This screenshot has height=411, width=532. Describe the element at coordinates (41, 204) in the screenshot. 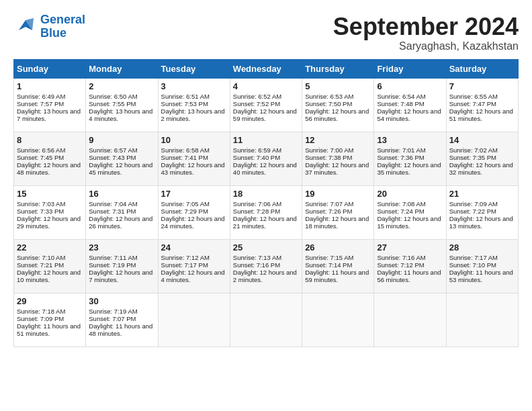

I see `sunrise-text: Sunrise: 7:03 AM` at that location.